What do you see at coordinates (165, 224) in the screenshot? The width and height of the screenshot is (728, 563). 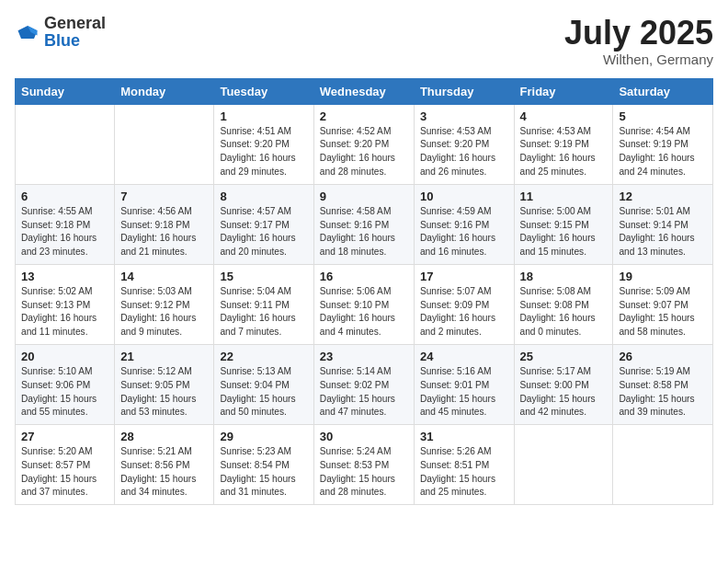 I see `calendar-cell: 7Sunrise: 4:56 AM Sunset: 9:18 PM Daylig…` at bounding box center [165, 224].